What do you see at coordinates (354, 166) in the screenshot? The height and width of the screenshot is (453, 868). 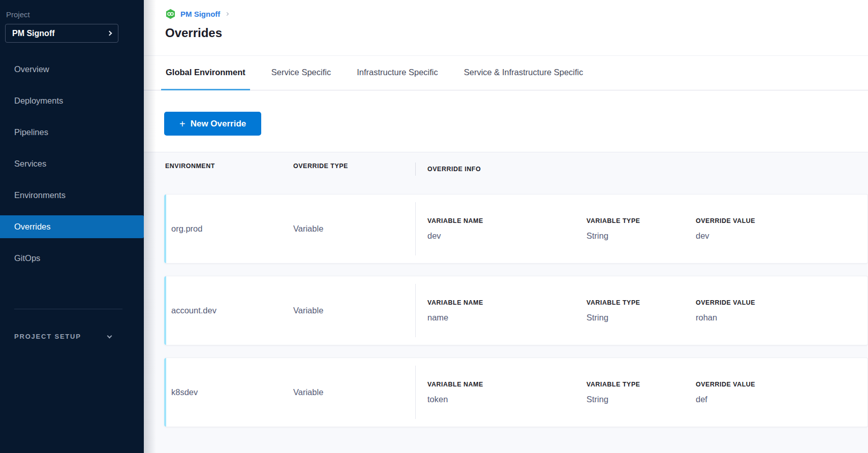 I see `column-header-override-type: OVERRIDE TYPE` at bounding box center [354, 166].